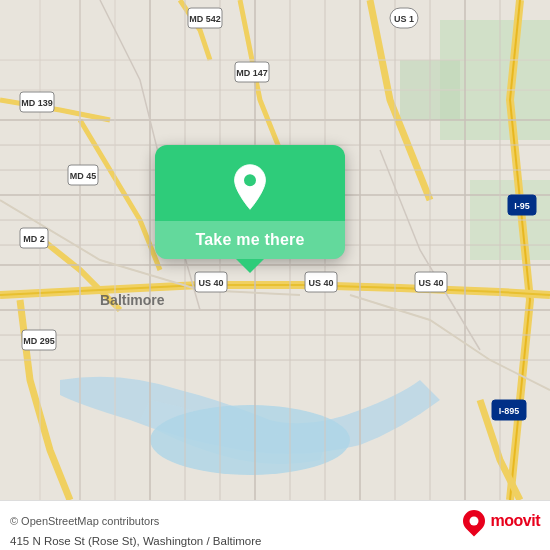  Describe the element at coordinates (84, 521) in the screenshot. I see `attribution: © OpenStreetMap contributors` at that location.